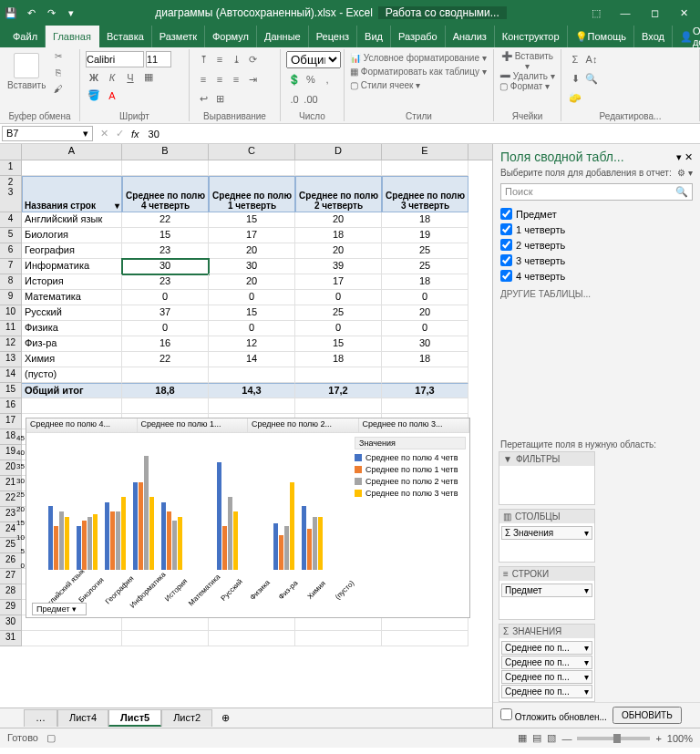  Describe the element at coordinates (72, 221) in the screenshot. I see `cell: Английский язык` at that location.